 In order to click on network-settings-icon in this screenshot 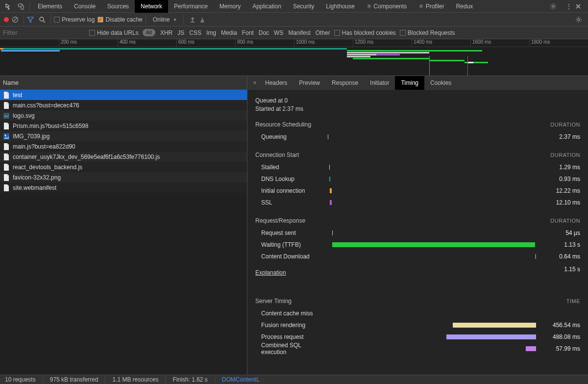, I will do `click(580, 20)`.